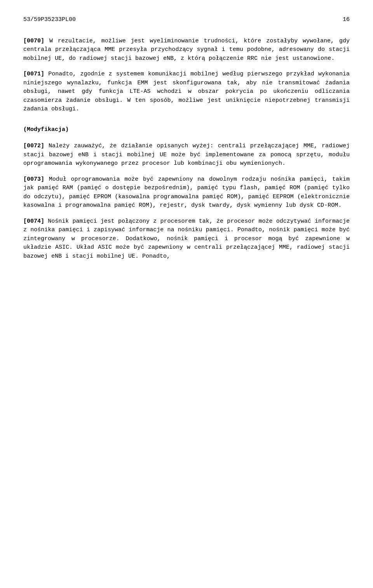 The height and width of the screenshot is (588, 373). I want to click on paragraph-tag-0073: [0073], so click(34, 180).